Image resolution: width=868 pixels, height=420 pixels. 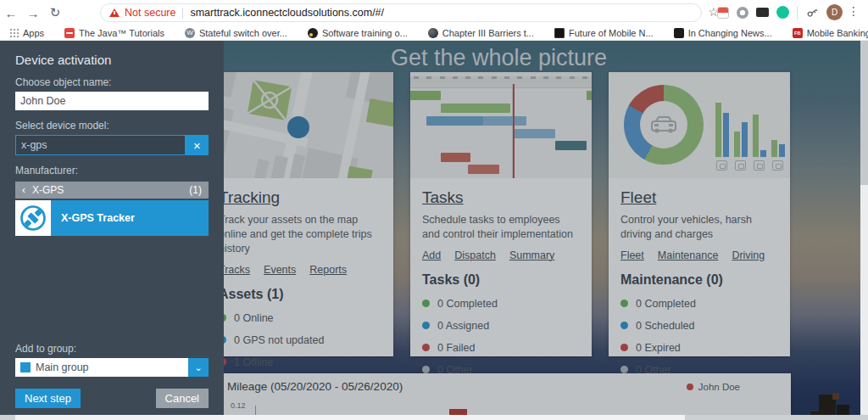 What do you see at coordinates (300, 362) in the screenshot?
I see `stat-row: 1 Offline` at bounding box center [300, 362].